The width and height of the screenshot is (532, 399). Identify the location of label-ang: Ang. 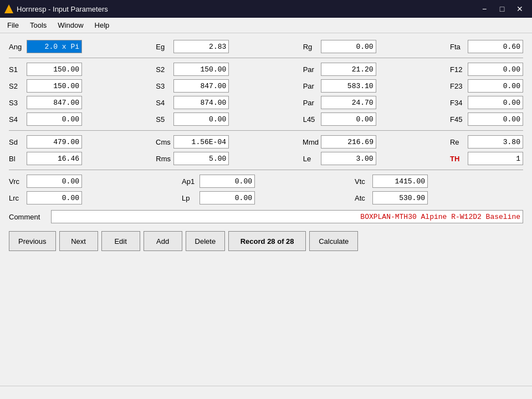
(17, 47).